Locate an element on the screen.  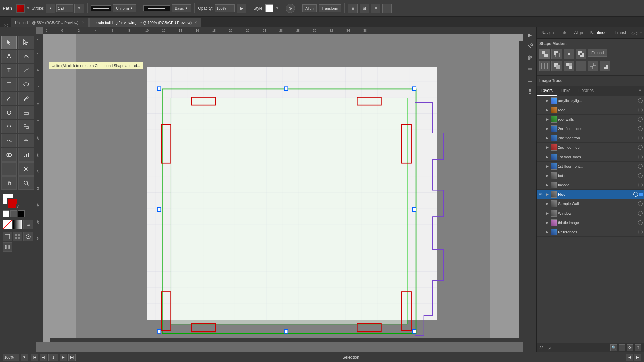
opacity-input is located at coordinates (225, 8).